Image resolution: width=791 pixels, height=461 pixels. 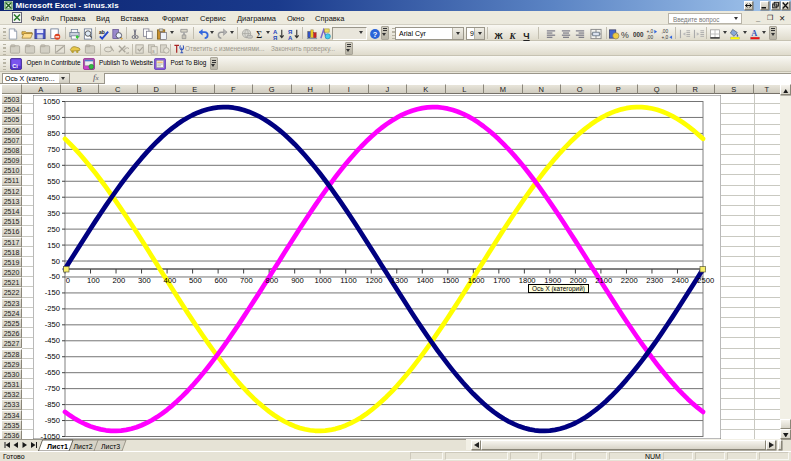 I want to click on svg-text: 1050, so click(x=52, y=102).